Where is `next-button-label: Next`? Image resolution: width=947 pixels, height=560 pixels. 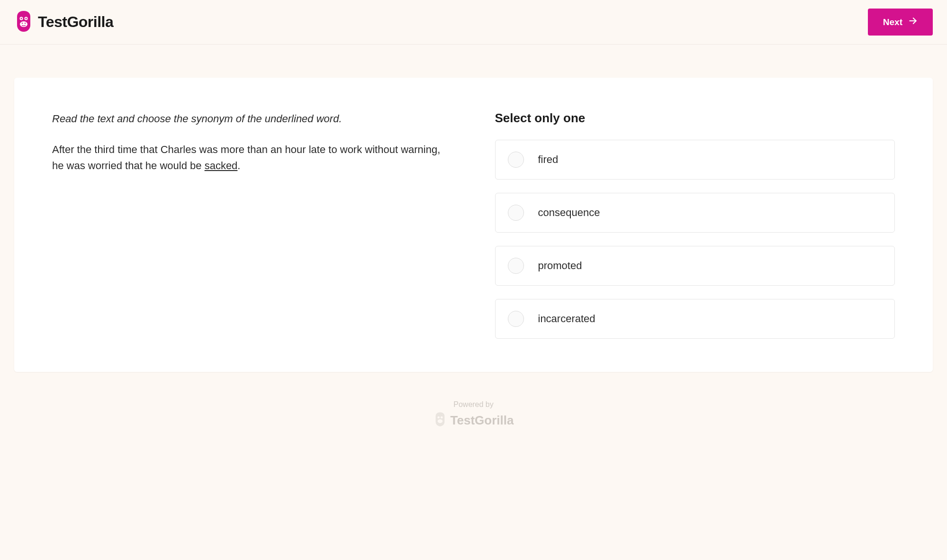
next-button-label: Next is located at coordinates (893, 22).